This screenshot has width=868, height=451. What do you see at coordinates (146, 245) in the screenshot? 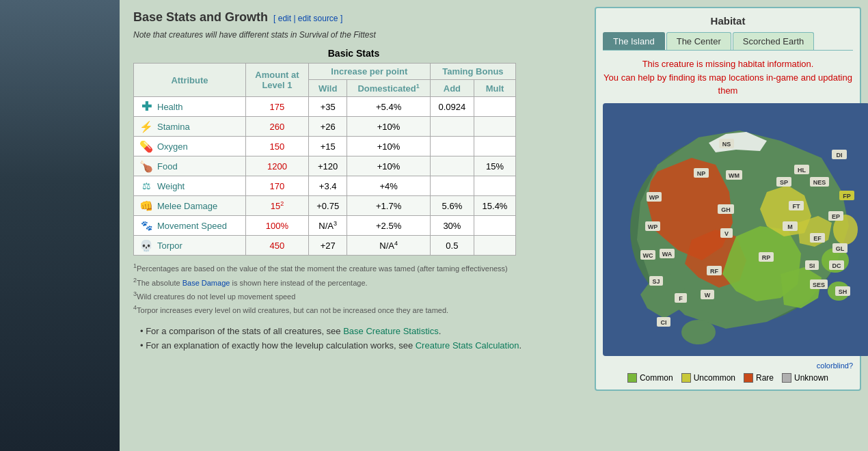
I see `torpor-icon: 💀` at bounding box center [146, 245].